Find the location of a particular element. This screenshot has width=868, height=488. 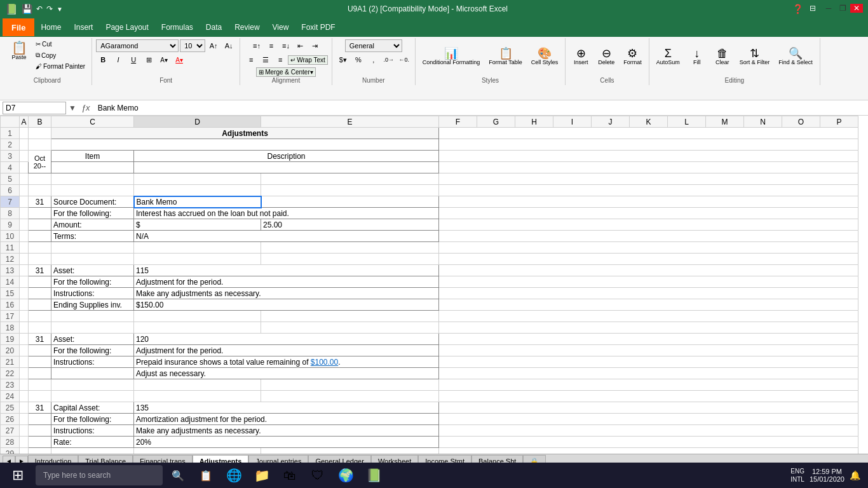

minimize-button: ─ is located at coordinates (829, 8).